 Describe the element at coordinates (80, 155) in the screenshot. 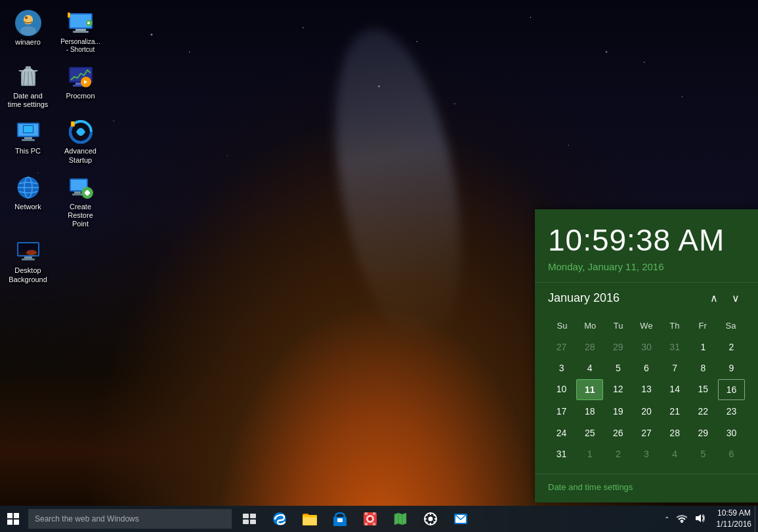

I see `advanced-startup-label: Advanced Startup` at that location.